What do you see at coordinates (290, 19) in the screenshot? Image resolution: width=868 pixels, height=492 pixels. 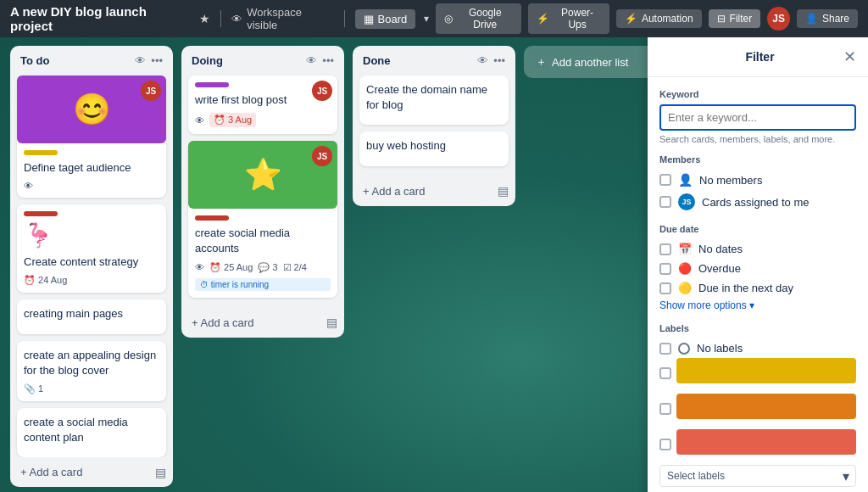 I see `workspace-label: Workspace visible` at bounding box center [290, 19].